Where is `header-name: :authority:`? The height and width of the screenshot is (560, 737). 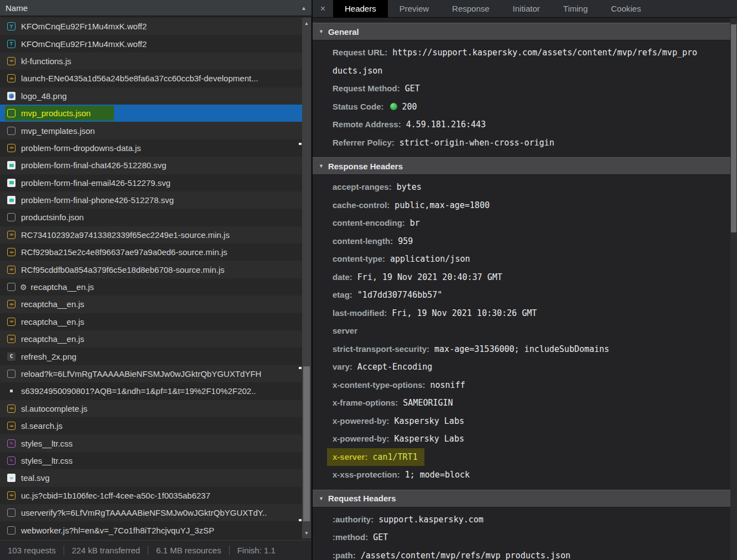 header-name: :authority: is located at coordinates (353, 519).